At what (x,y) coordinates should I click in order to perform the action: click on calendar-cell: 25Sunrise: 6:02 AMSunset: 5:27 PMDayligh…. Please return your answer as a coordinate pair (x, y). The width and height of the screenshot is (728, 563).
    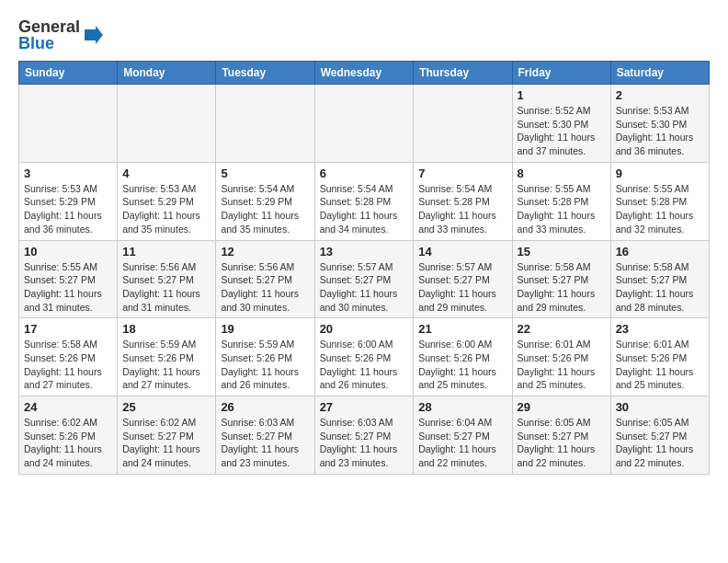
    Looking at the image, I should click on (167, 436).